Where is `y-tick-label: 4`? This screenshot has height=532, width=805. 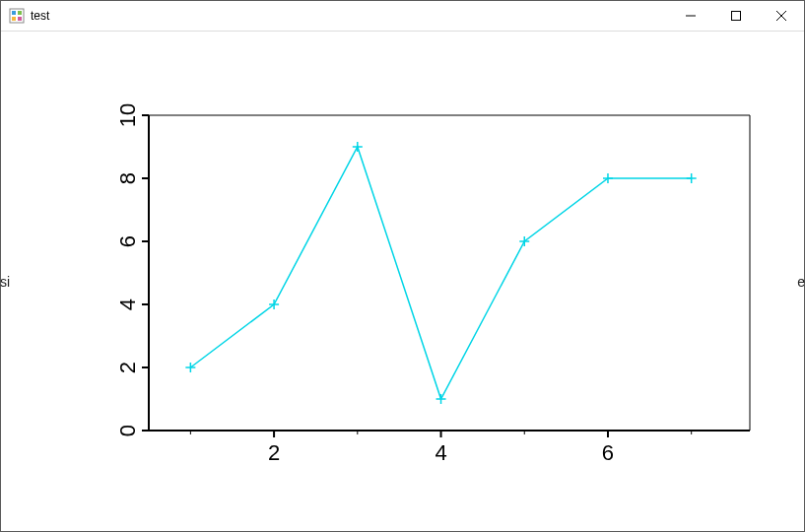
y-tick-label: 4 is located at coordinates (128, 304).